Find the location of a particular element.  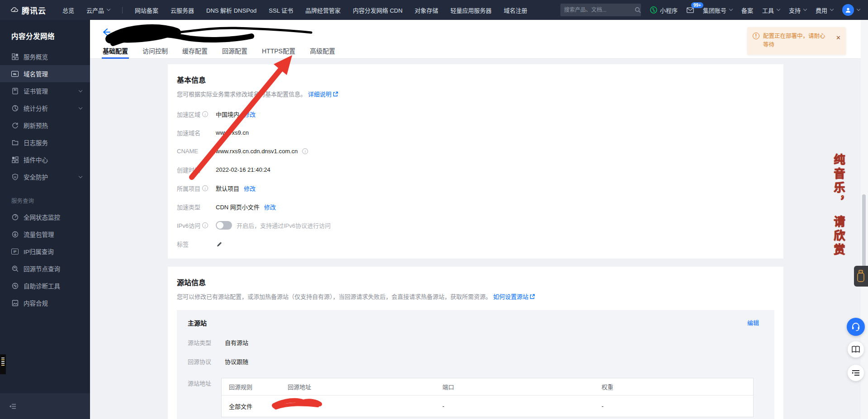

modify-project-link: 修改 is located at coordinates (250, 188).